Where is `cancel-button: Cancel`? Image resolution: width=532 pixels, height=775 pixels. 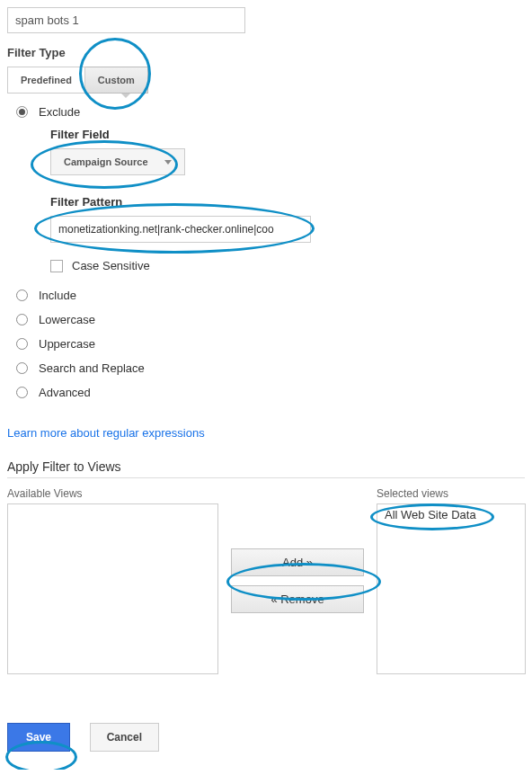
cancel-button: Cancel is located at coordinates (124, 737).